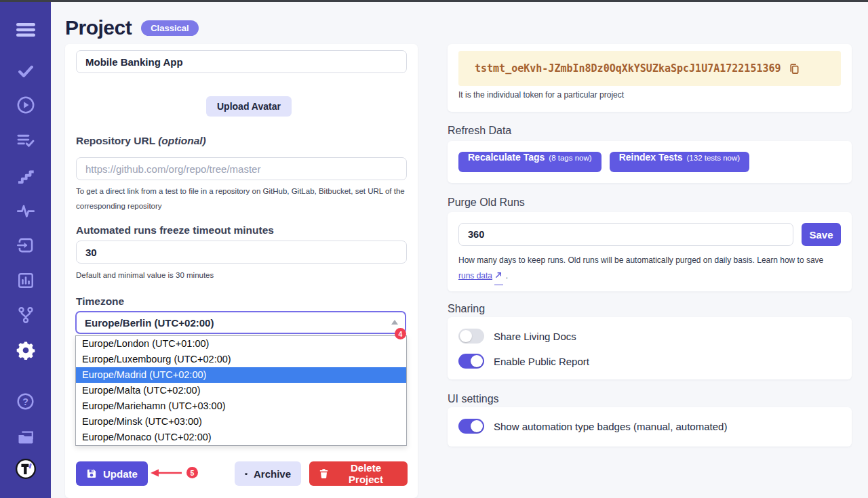  What do you see at coordinates (650, 252) in the screenshot?
I see `purge-old-runs-card: Save How many days to keep runs. Old run…` at bounding box center [650, 252].